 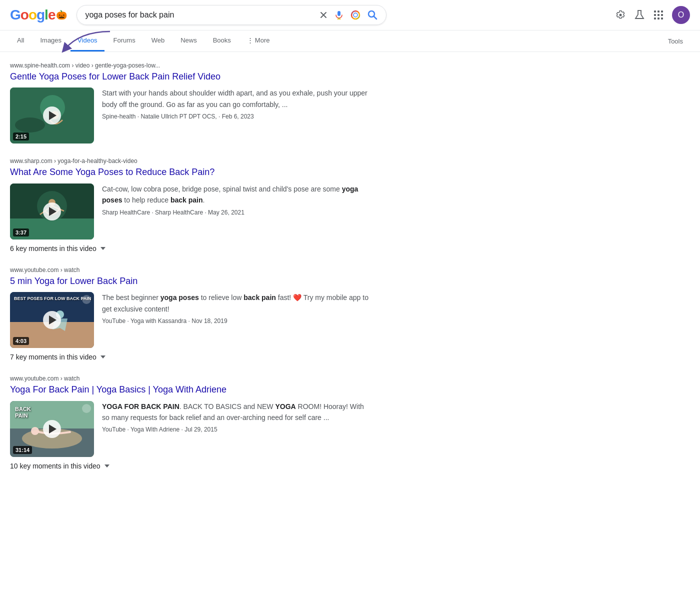 What do you see at coordinates (190, 390) in the screenshot?
I see `result-title: Yoga For Back Pain | Yoga Basics | Yoga …` at bounding box center [190, 390].